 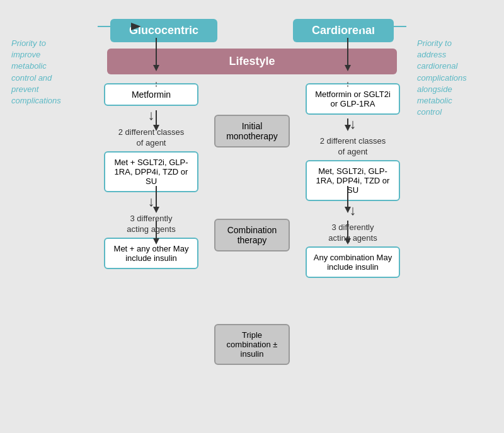 What do you see at coordinates (353, 124) in the screenshot?
I see `arrow1-right: ↓` at bounding box center [353, 124].